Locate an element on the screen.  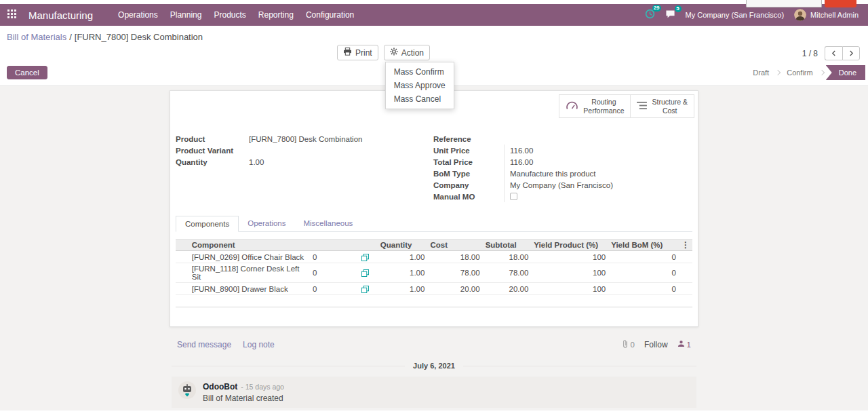
cell-cost: 78.00 is located at coordinates (454, 273).